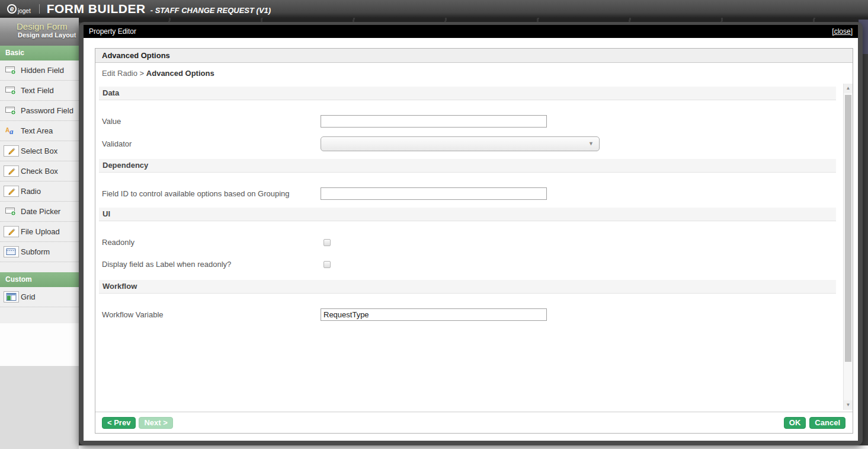 The width and height of the screenshot is (868, 449). What do you see at coordinates (467, 166) in the screenshot?
I see `section-header-dependency: Dependency` at bounding box center [467, 166].